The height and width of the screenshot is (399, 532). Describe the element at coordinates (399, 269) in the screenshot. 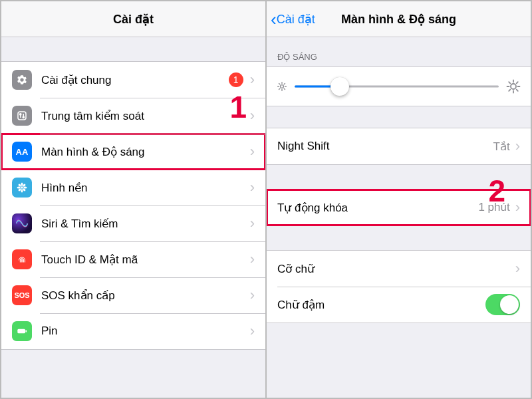

I see `row-text-size: Cỡ chữ ›` at that location.